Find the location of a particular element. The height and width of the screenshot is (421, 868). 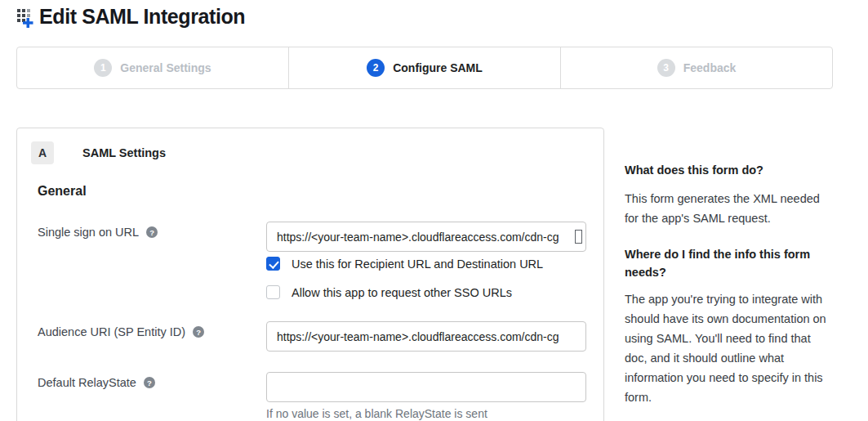

step-number-badge: 3 is located at coordinates (666, 68).